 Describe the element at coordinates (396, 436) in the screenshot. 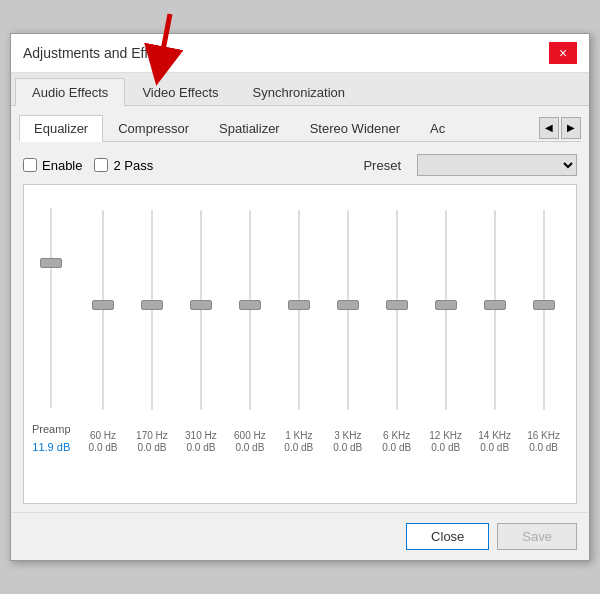

I see `freq-label-6: 6 KHz` at that location.